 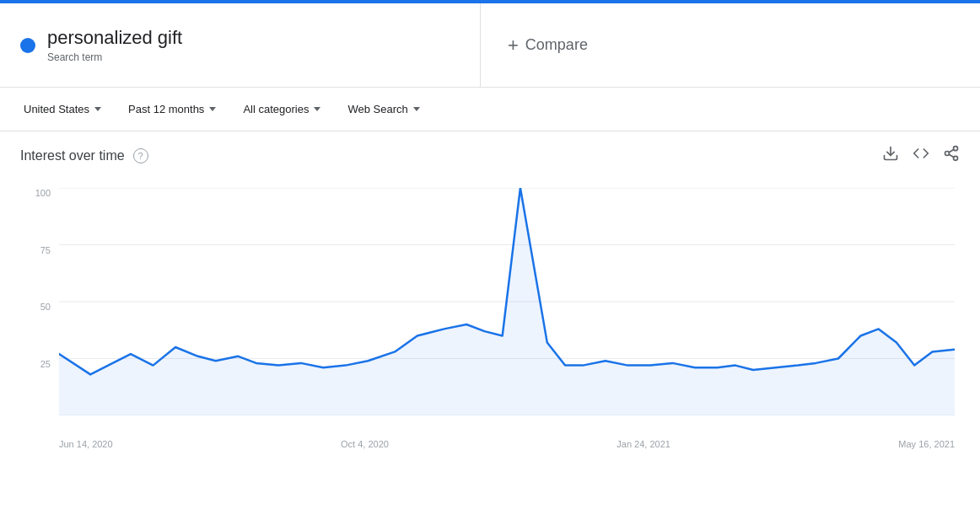 What do you see at coordinates (891, 155) in the screenshot?
I see `download-icon` at bounding box center [891, 155].